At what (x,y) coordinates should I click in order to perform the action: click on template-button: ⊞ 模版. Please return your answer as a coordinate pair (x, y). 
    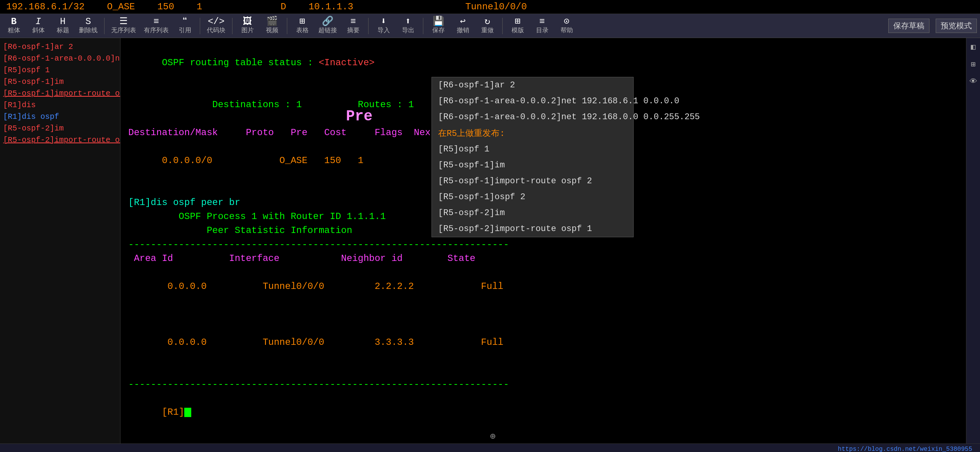
    Looking at the image, I should click on (518, 26).